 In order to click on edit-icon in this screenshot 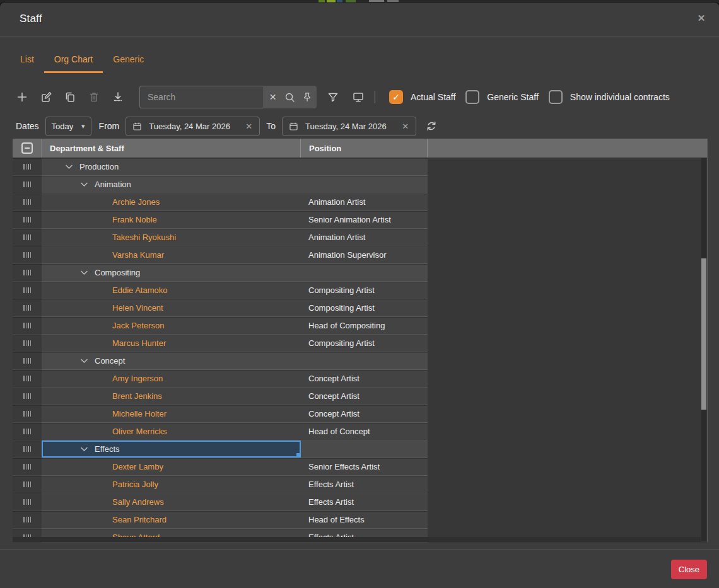, I will do `click(46, 97)`.